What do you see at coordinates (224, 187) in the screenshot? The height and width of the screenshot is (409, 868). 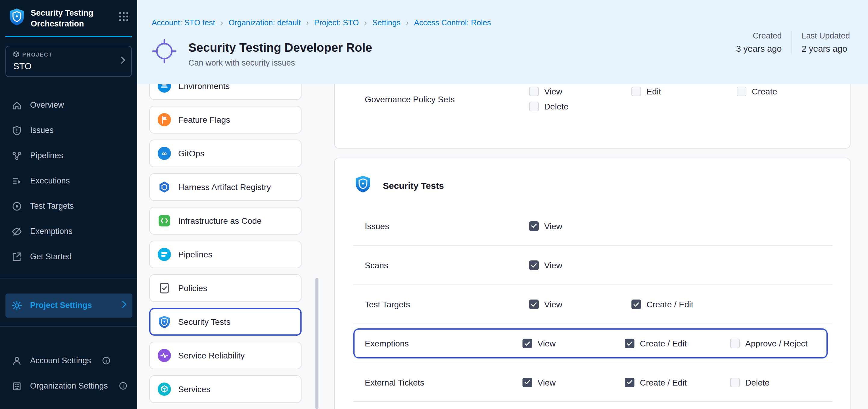 I see `resource-item-label: Harness Artifact Registry` at bounding box center [224, 187].